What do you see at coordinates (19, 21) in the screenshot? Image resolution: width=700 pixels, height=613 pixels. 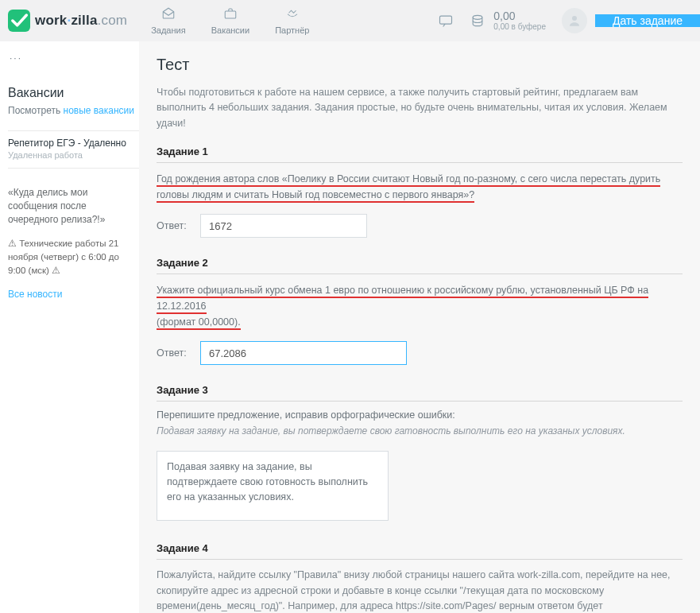 I see `logo-check-icon` at bounding box center [19, 21].